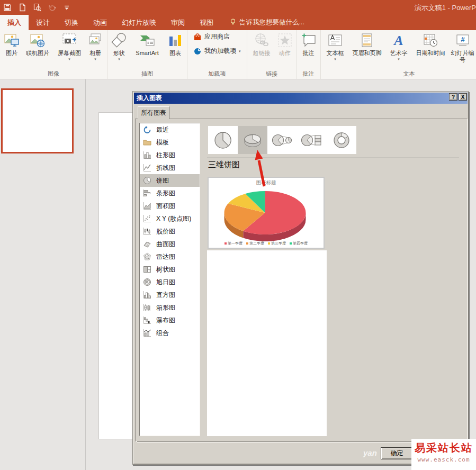  Describe the element at coordinates (217, 51) in the screenshot. I see `ribbon-button-my-addins: 我的加载项▾` at that location.